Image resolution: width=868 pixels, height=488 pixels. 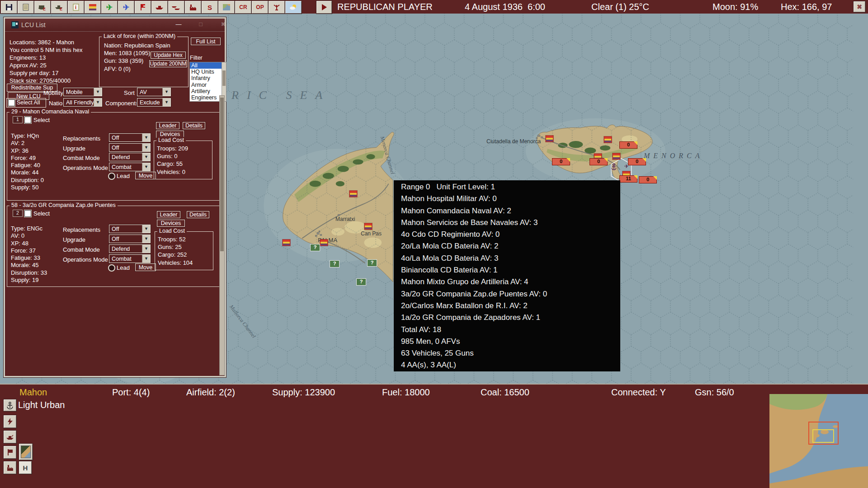 What do you see at coordinates (168, 64) in the screenshot?
I see `update-200nm-button: Update 200NM` at bounding box center [168, 64].